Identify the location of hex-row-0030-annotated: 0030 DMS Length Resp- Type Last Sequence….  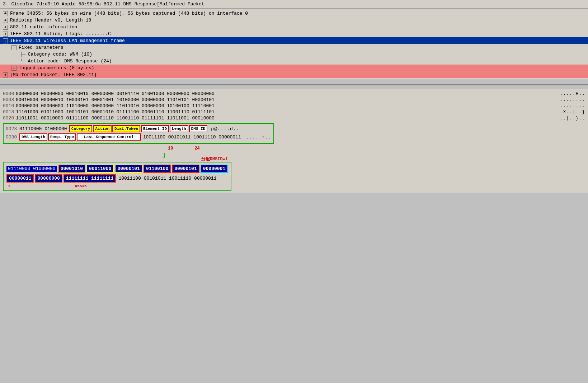
(138, 137).